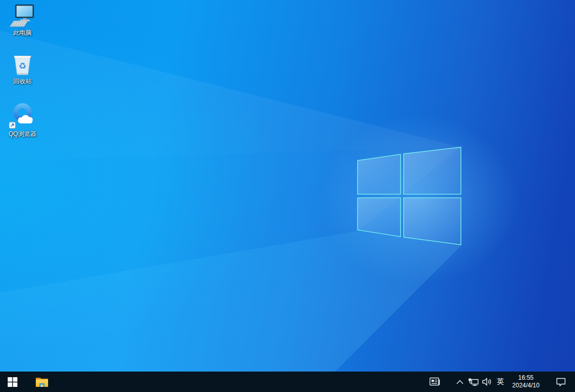  I want to click on start-button, so click(12, 382).